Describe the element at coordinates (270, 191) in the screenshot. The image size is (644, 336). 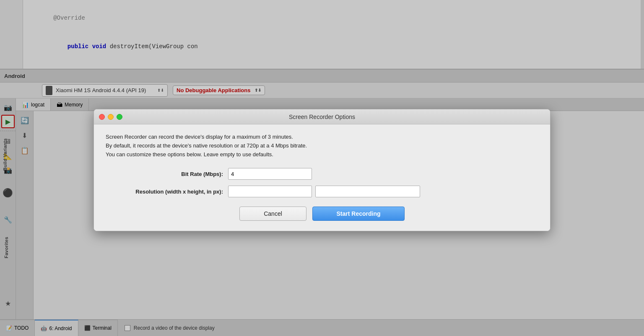
I see `resolution-width-input` at that location.